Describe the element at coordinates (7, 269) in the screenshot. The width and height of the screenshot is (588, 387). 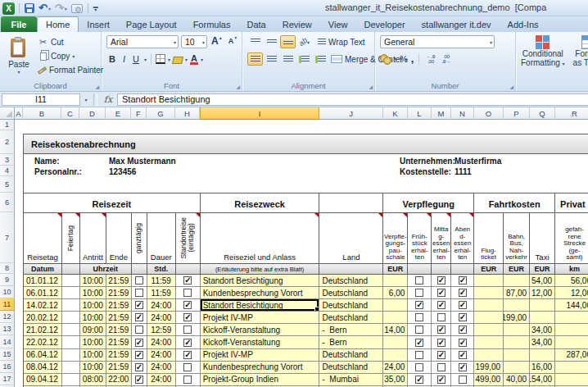
I see `row-header-8: 8` at that location.